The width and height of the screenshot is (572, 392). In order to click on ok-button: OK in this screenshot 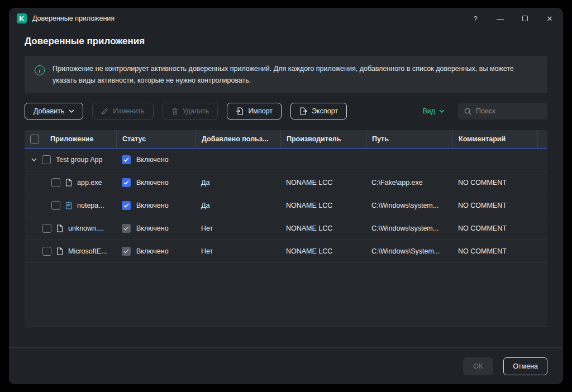, I will do `click(478, 366)`.